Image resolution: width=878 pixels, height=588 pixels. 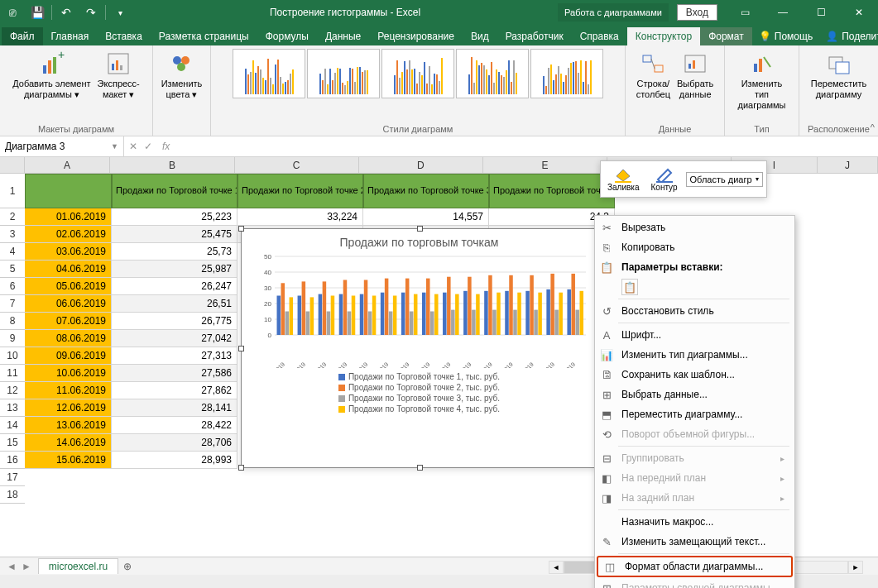 What do you see at coordinates (695, 394) in the screenshot?
I see `ctx-select-data: ⊞Выбрать данные...` at bounding box center [695, 394].